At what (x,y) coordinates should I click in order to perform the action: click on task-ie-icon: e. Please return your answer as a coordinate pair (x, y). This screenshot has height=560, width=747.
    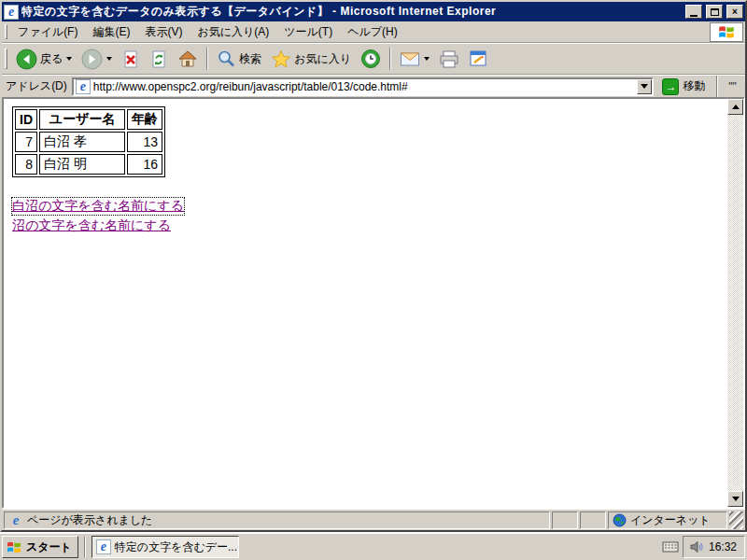
    Looking at the image, I should click on (104, 547).